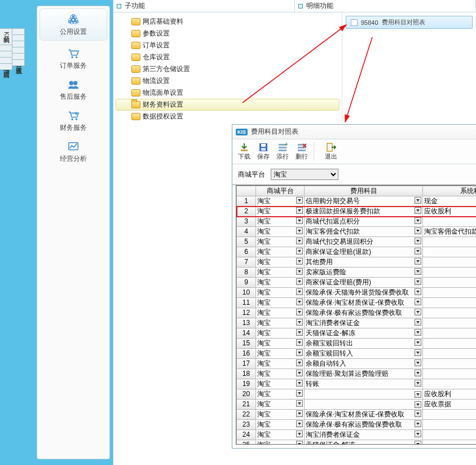  What do you see at coordinates (6, 67) in the screenshot?
I see `vtab: 门店管理` at bounding box center [6, 67].